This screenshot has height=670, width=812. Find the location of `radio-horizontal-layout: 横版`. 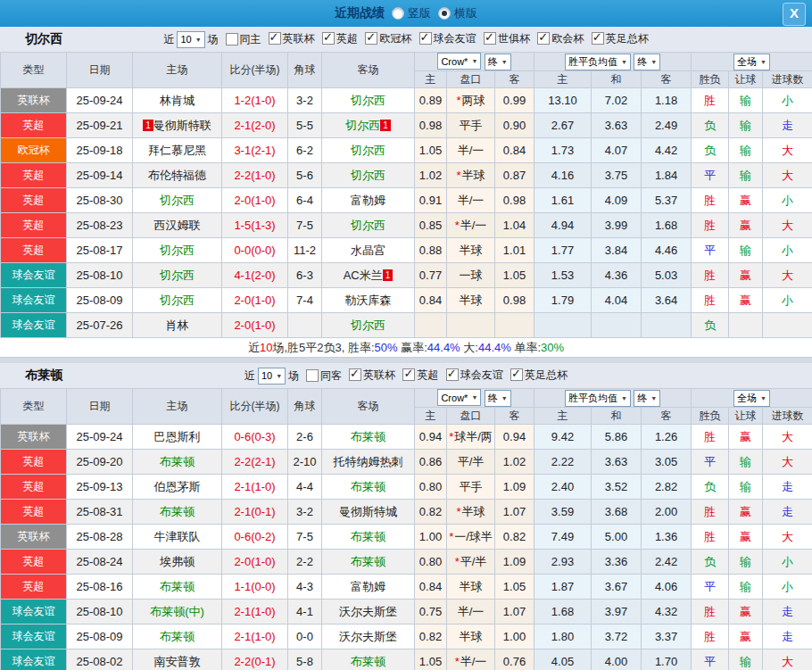

radio-horizontal-layout: 横版 is located at coordinates (458, 13).